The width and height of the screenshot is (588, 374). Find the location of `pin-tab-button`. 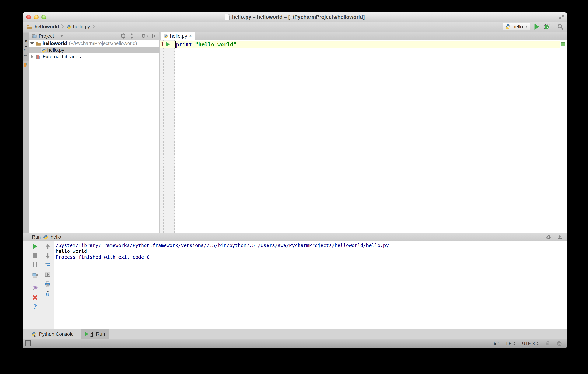

pin-tab-button is located at coordinates (35, 288).